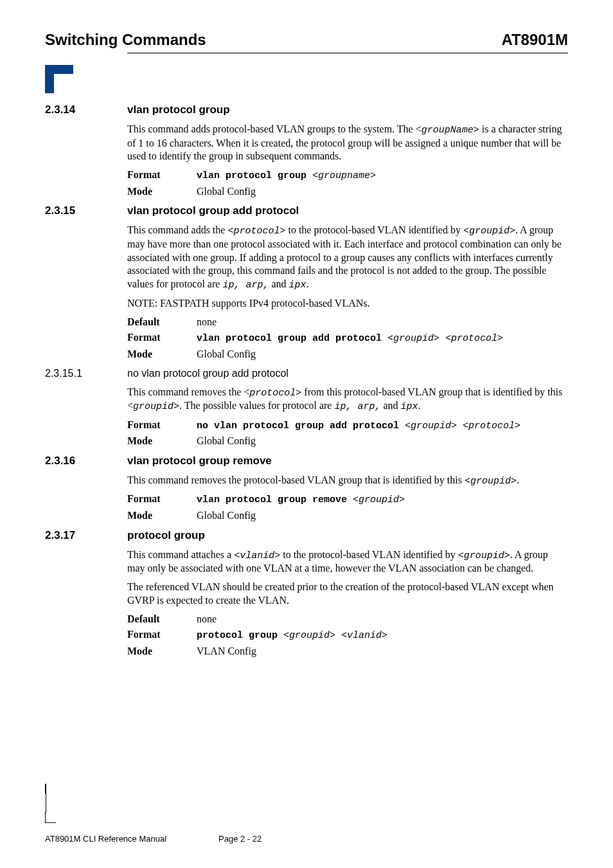  What do you see at coordinates (382, 635) in the screenshot?
I see `field-value: protocol group <groupid> <vlanid>` at bounding box center [382, 635].